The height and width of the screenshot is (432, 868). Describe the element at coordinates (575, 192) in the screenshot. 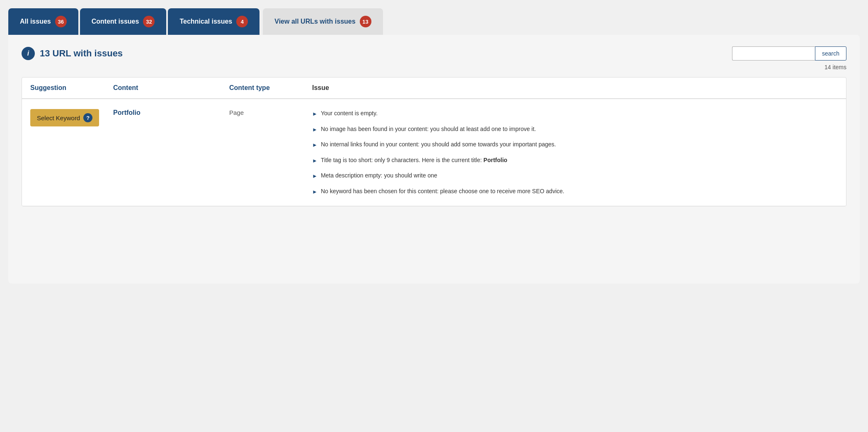

I see `list-item: ► No keyword has been chosen for this co…` at that location.